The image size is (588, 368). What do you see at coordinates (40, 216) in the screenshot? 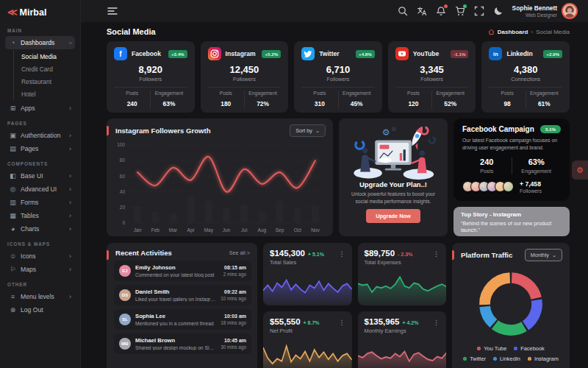
I see `sidebar-item-tables: ▦Tables›` at bounding box center [40, 216].